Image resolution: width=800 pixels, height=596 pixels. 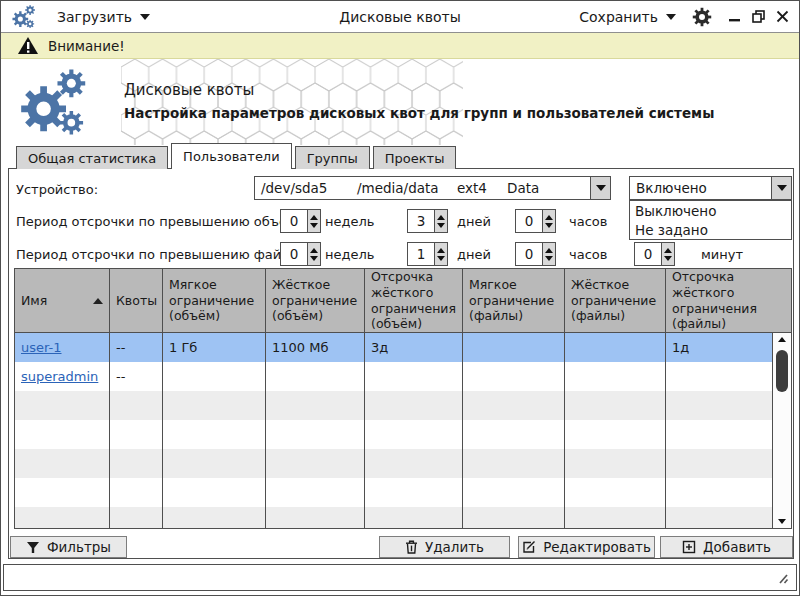 What do you see at coordinates (60, 376) in the screenshot?
I see `user-link: superadmin` at bounding box center [60, 376].